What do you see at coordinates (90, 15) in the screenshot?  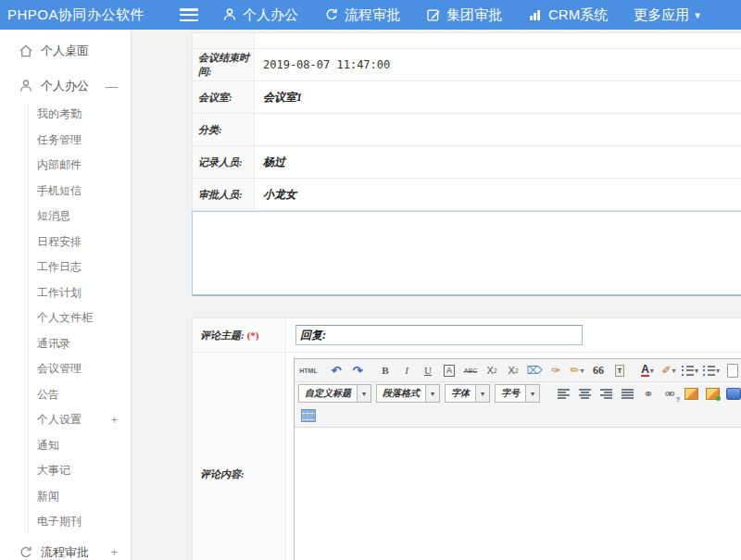 I see `app-logo: PHPOA协同办公软件` at bounding box center [90, 15].